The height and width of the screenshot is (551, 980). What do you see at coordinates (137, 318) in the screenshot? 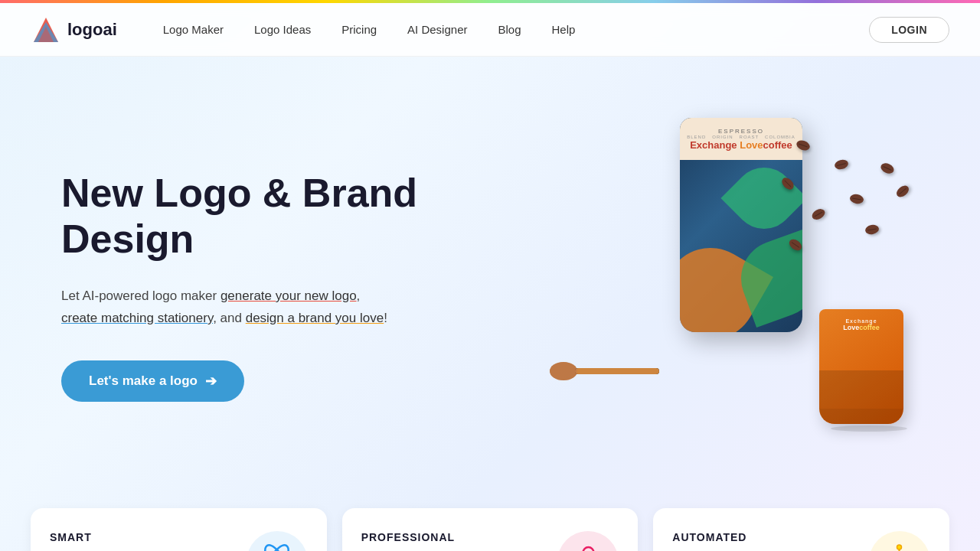
I see `hero-link-stationery: create matching stationery` at bounding box center [137, 318].